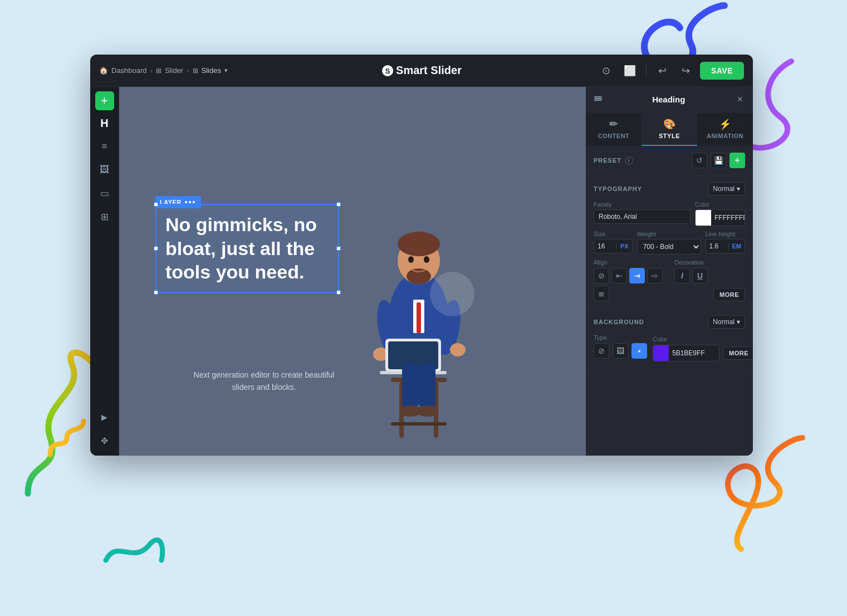  I want to click on tab-content: ✏ CONTENT, so click(614, 129).